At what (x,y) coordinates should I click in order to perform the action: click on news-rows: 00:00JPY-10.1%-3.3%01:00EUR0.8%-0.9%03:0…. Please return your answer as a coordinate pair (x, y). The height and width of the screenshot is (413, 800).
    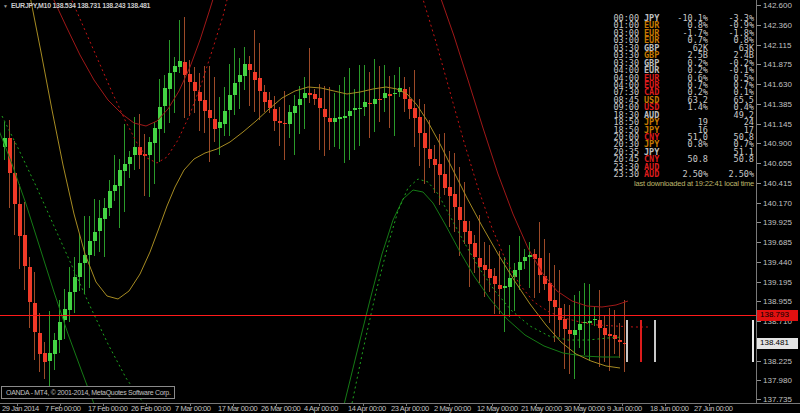
    Looking at the image, I should click on (682, 95).